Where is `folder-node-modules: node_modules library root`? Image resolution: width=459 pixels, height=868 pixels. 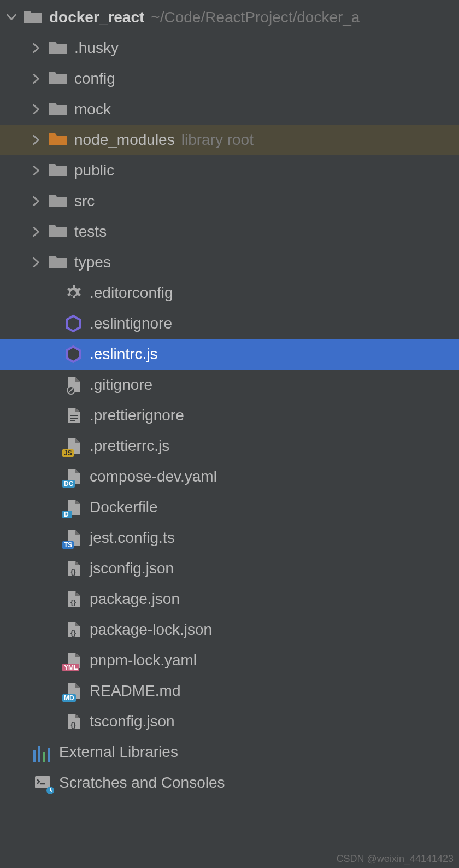
folder-node-modules: node_modules library root is located at coordinates (229, 140).